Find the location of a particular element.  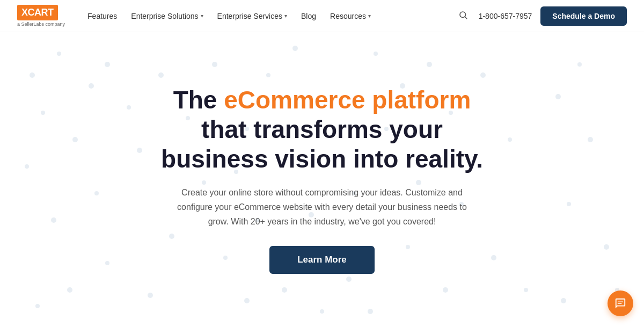

hero-title: The eCommerce platform that transforms y… is located at coordinates (322, 130).